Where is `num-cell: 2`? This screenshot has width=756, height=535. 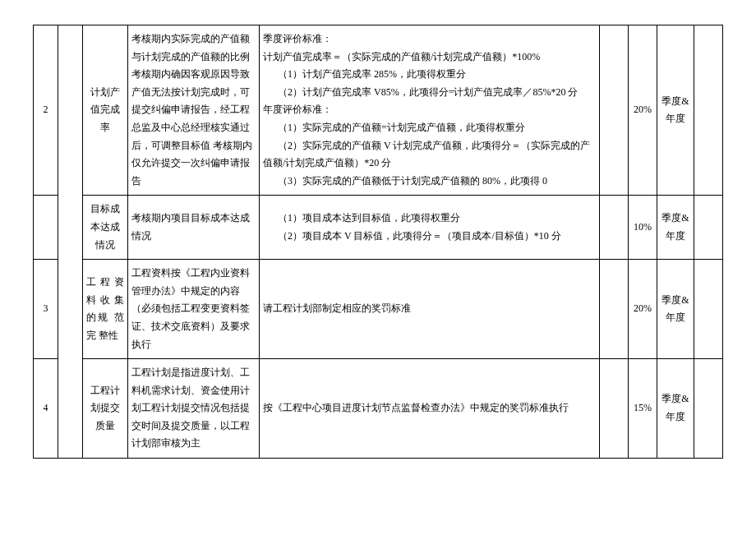 num-cell: 2 is located at coordinates (46, 110).